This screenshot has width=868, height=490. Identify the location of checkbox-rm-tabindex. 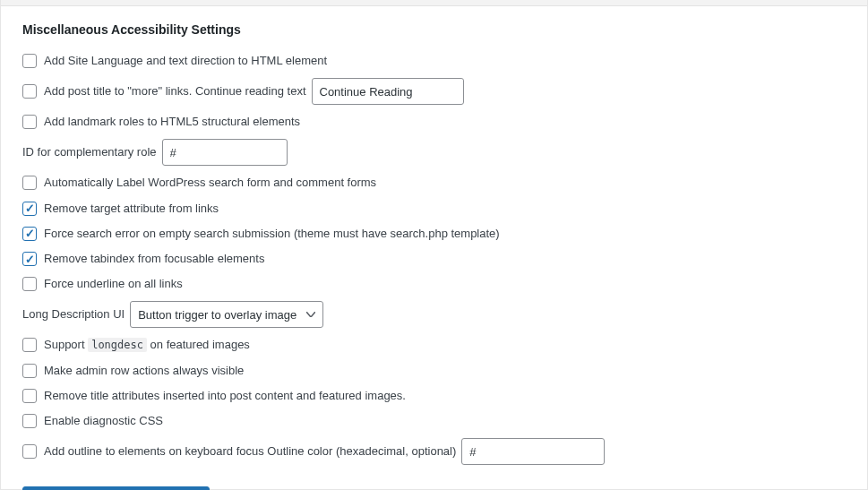
(30, 259).